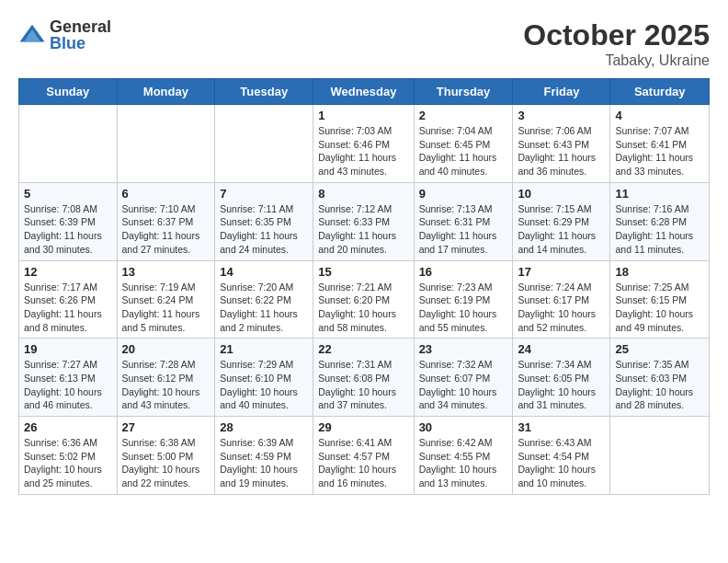  Describe the element at coordinates (264, 193) in the screenshot. I see `day-number: 7` at that location.